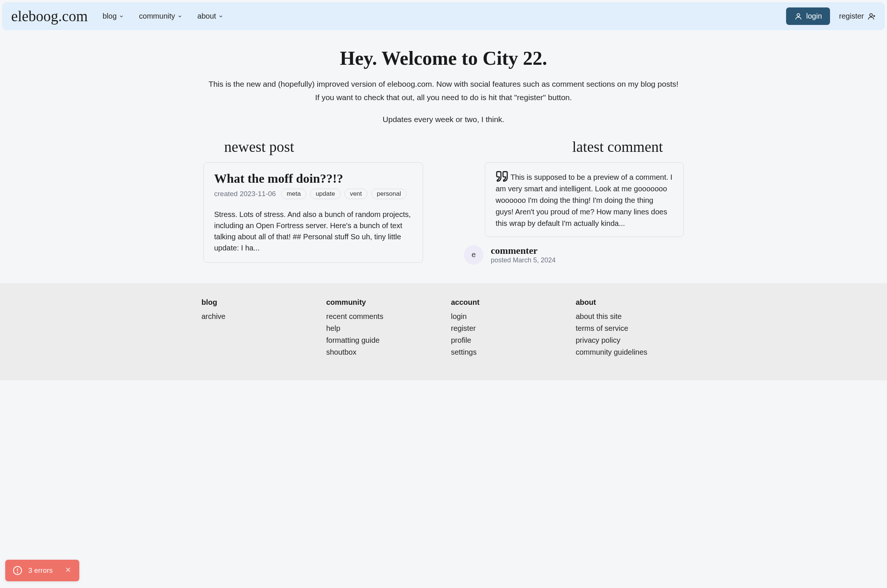 This screenshot has width=887, height=588. What do you see at coordinates (313, 231) in the screenshot?
I see `post-excerpt: Stress. Lots of stress. And also a bunch…` at bounding box center [313, 231].